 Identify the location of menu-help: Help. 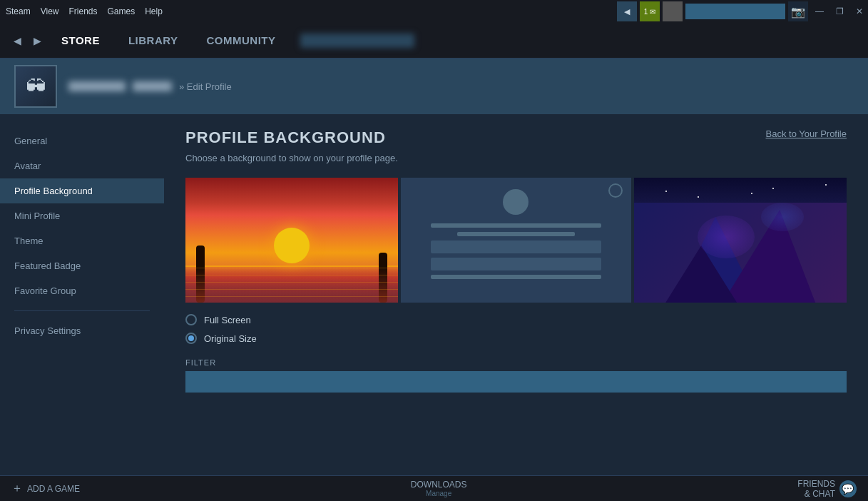
(154, 11).